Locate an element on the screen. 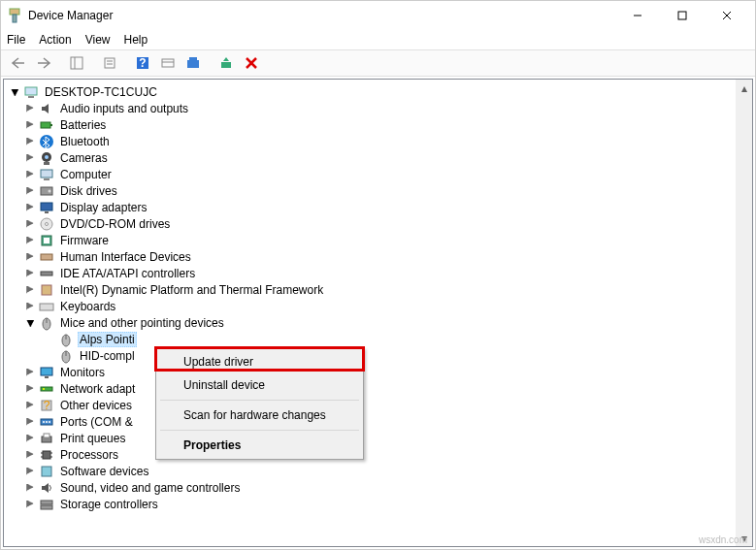 This screenshot has width=756, height=550. ctx-properties: Properties is located at coordinates (260, 445).